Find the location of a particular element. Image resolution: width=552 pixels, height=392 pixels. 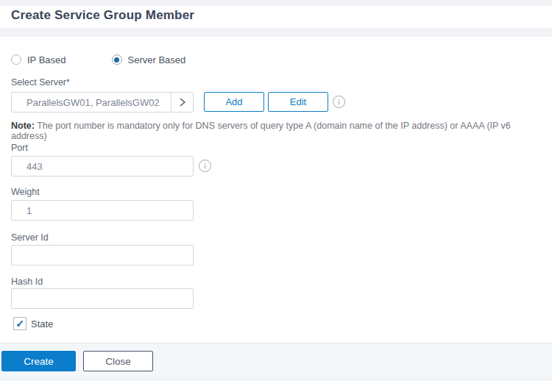

chevron-right-icon is located at coordinates (183, 102).